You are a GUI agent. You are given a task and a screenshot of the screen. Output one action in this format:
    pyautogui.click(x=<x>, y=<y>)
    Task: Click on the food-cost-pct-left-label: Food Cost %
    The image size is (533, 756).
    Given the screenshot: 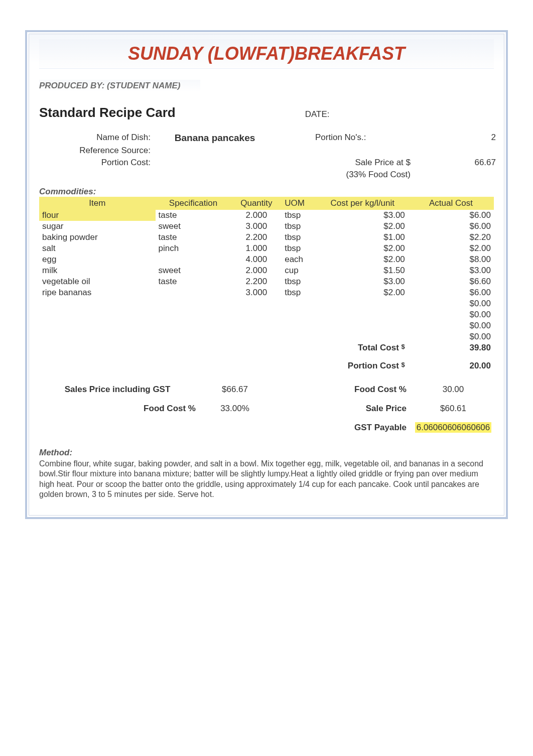 What is the action you would take?
    pyautogui.click(x=119, y=409)
    